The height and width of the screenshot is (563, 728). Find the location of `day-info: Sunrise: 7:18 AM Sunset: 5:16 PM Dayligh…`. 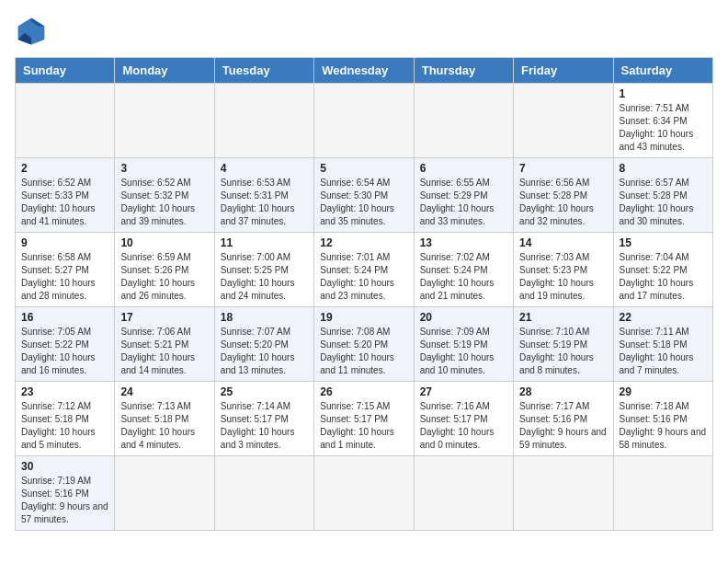

day-info: Sunrise: 7:18 AM Sunset: 5:16 PM Dayligh… is located at coordinates (664, 426).